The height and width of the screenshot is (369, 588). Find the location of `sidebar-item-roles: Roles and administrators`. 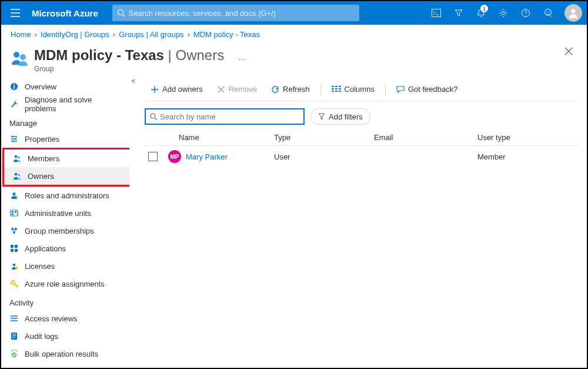

sidebar-item-roles: Roles and administrators is located at coordinates (65, 195).